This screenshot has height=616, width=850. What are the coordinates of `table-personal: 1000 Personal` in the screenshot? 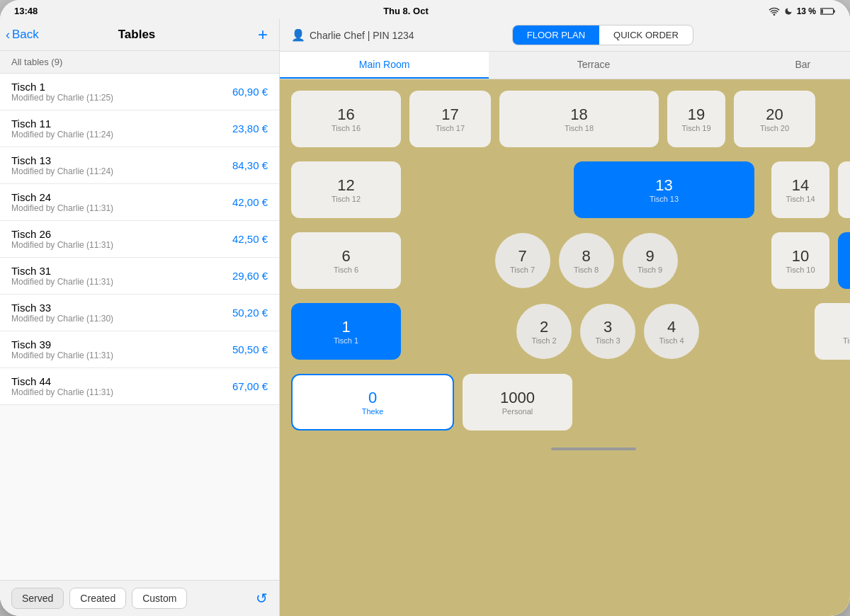 It's located at (517, 402).